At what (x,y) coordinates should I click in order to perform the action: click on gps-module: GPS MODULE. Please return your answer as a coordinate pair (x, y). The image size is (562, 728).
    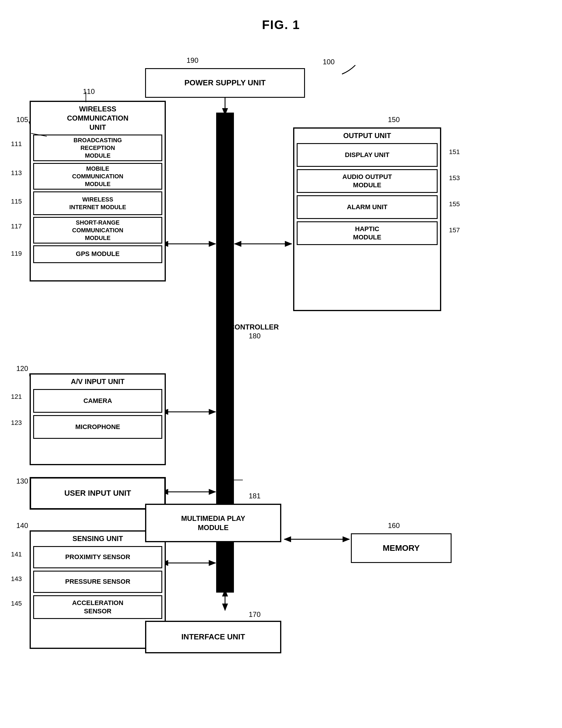
    Looking at the image, I should click on (98, 254).